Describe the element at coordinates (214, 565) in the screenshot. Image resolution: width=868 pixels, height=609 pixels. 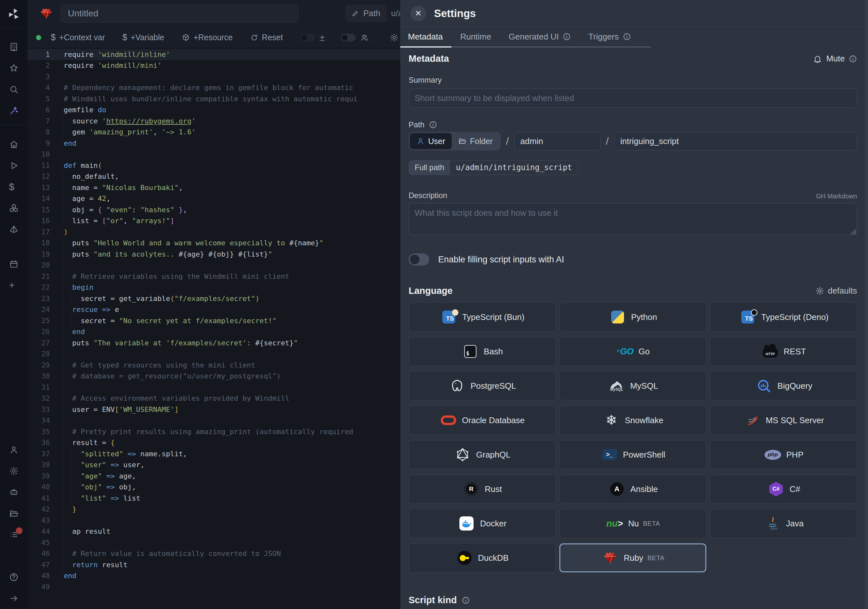
I see `code-line-47: 47 return result` at that location.